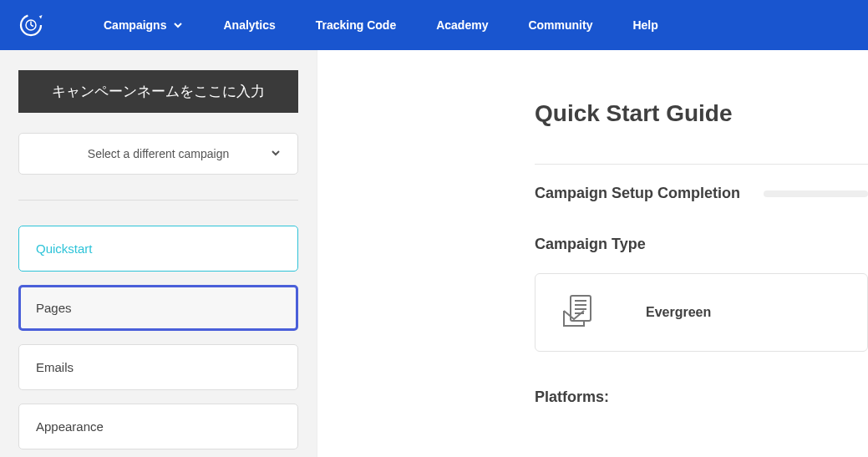  What do you see at coordinates (462, 25) in the screenshot?
I see `nav-item-academy: Academy` at bounding box center [462, 25].